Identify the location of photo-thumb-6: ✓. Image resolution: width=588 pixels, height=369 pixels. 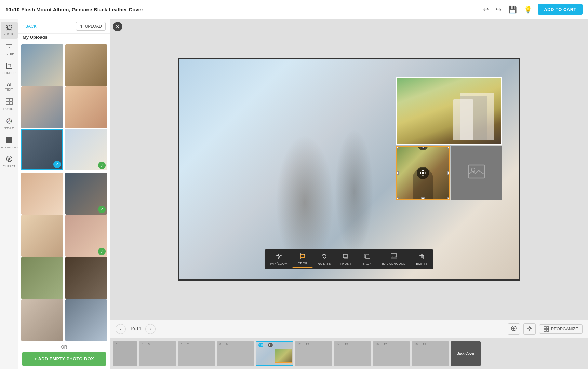
(86, 150).